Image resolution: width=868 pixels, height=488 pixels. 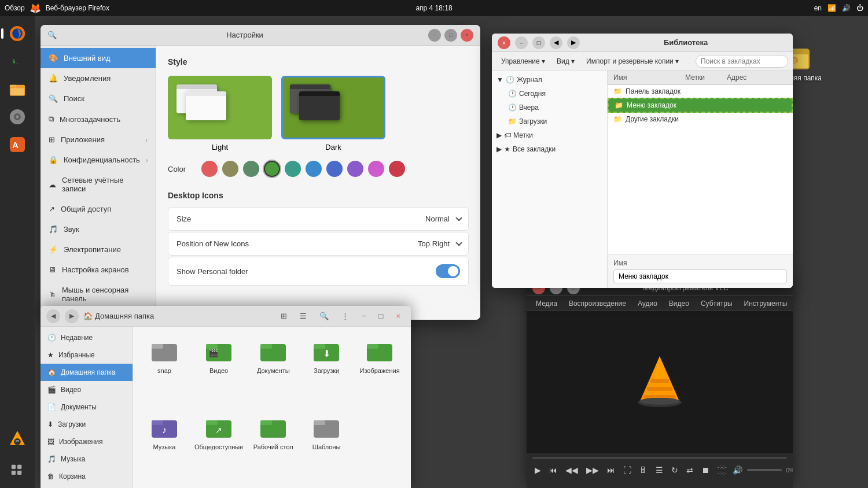 What do you see at coordinates (550, 121) in the screenshot?
I see `tree-item-downloads: 📁 Загрузки` at bounding box center [550, 121].